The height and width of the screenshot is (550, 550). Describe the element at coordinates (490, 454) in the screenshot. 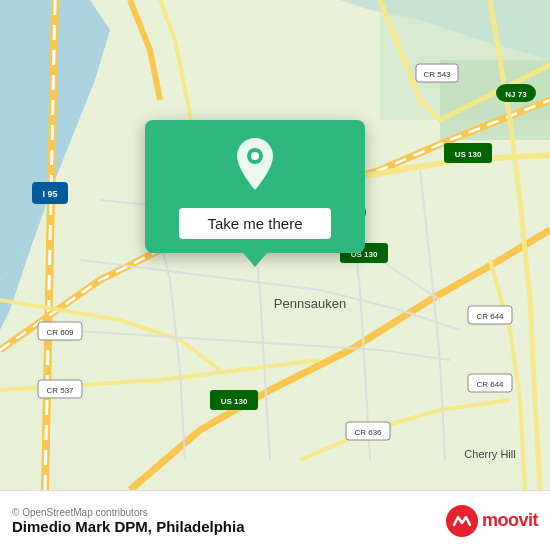

I see `svg-text: Cherry Hill` at that location.